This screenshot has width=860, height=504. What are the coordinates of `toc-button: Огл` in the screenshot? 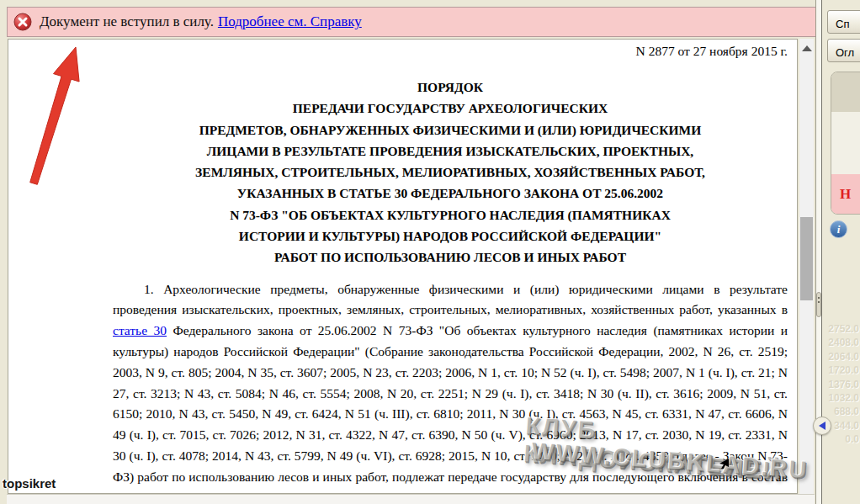 It's located at (843, 50).